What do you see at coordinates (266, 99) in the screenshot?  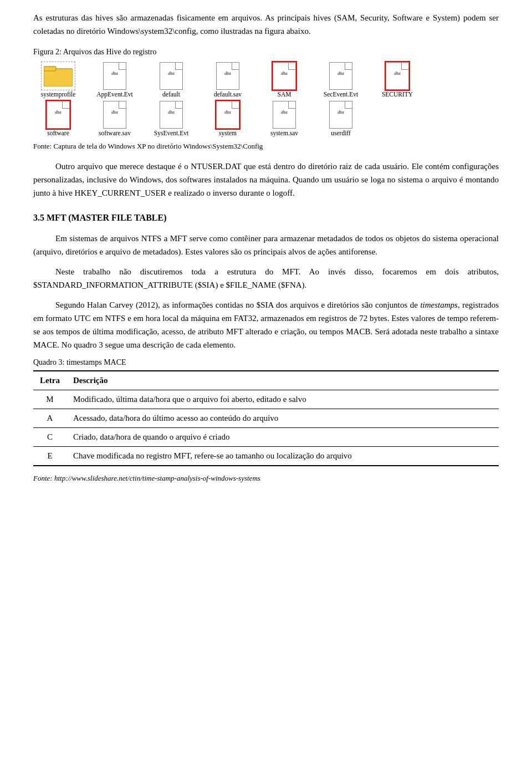 I see `hive-figure: systemprofile dta AppEvent.Evt dta defau…` at bounding box center [266, 99].